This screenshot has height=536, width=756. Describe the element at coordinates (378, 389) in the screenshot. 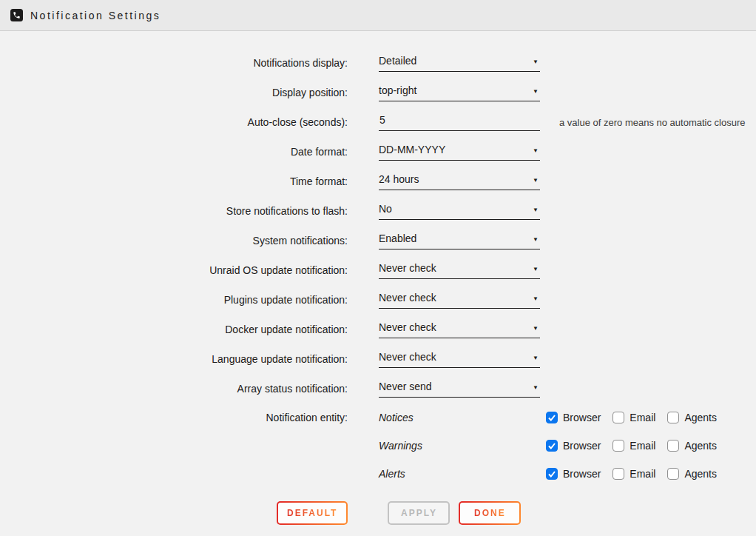

I see `form-row: Array status notification: Never send ▼` at that location.